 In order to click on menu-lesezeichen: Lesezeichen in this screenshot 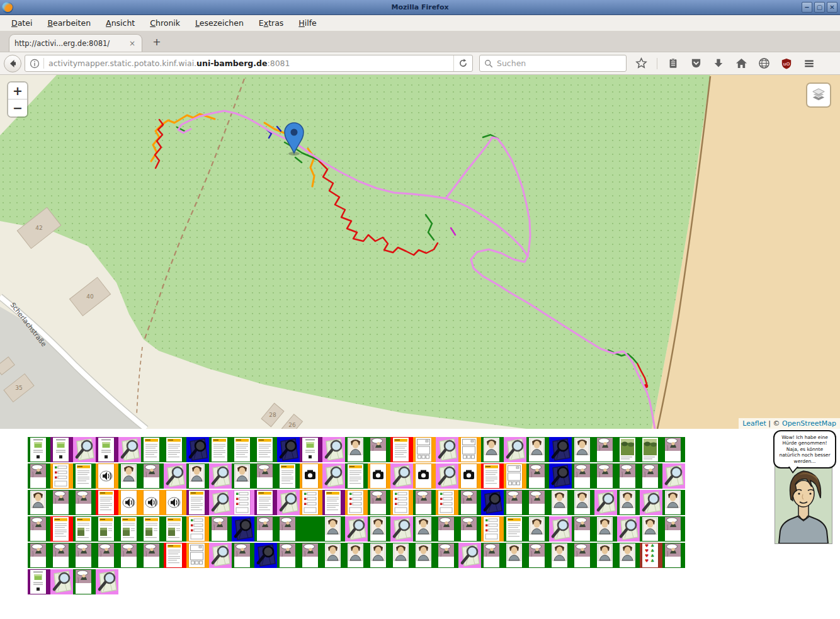, I will do `click(219, 23)`.